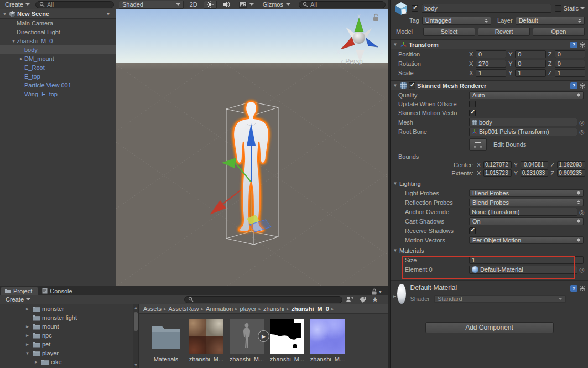 The height and width of the screenshot is (368, 588). Describe the element at coordinates (58, 41) in the screenshot. I see `hierarchy-item-zhanshi-m-0: zhanshi_M_0` at that location.